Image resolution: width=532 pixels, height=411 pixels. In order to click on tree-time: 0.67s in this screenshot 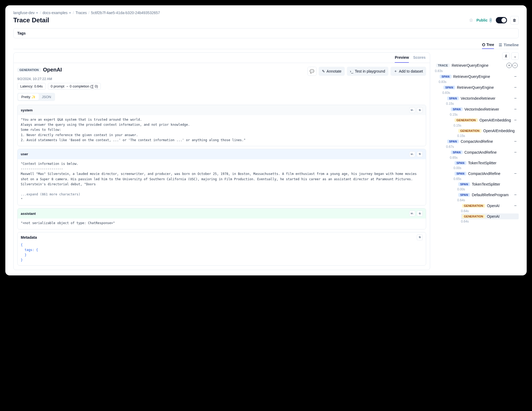, I will do `click(483, 147)`.